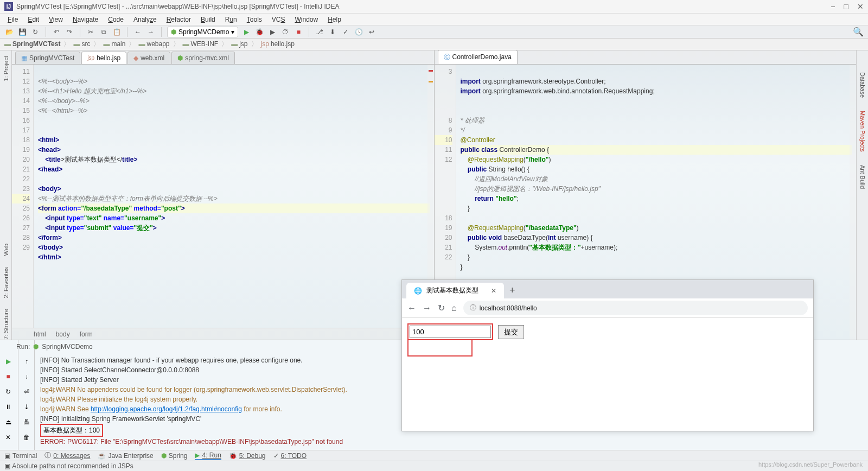  What do you see at coordinates (8, 392) in the screenshot?
I see `restart-icon: ↻` at bounding box center [8, 392].